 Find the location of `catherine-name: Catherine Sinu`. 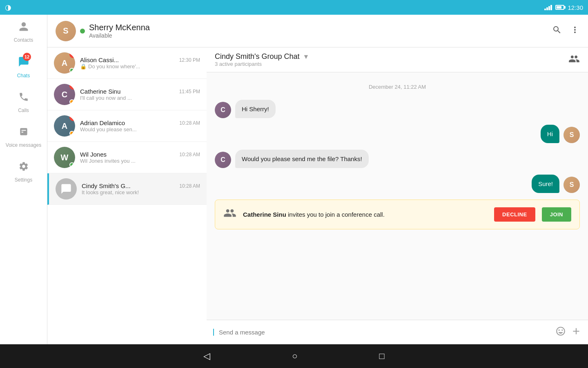

catherine-name: Catherine Sinu is located at coordinates (100, 92).